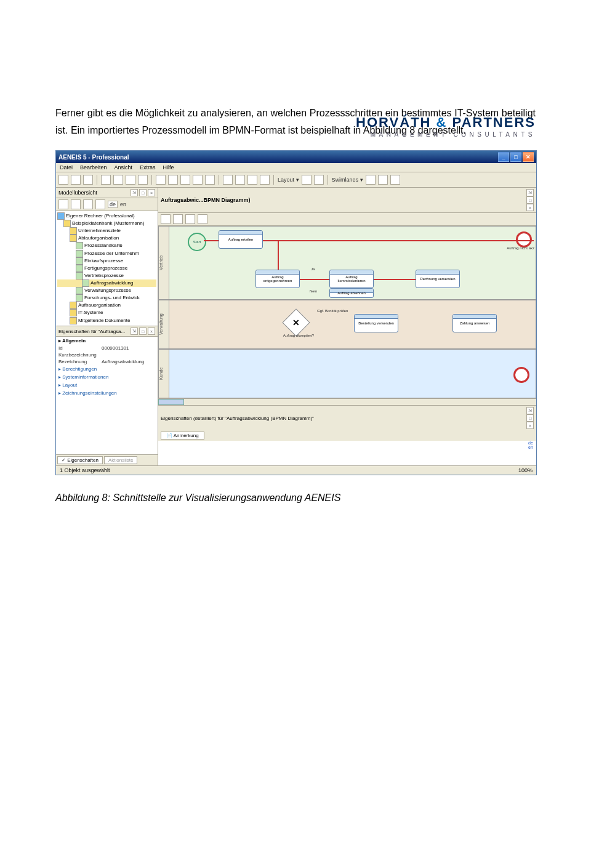 The height and width of the screenshot is (868, 591). I want to click on property-section: ▸ Zeichnungseinstellungen, so click(107, 393).